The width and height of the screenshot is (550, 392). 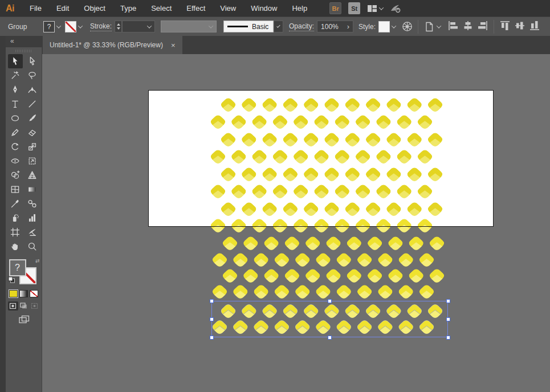 What do you see at coordinates (505, 27) in the screenshot?
I see `align-top-button` at bounding box center [505, 27].